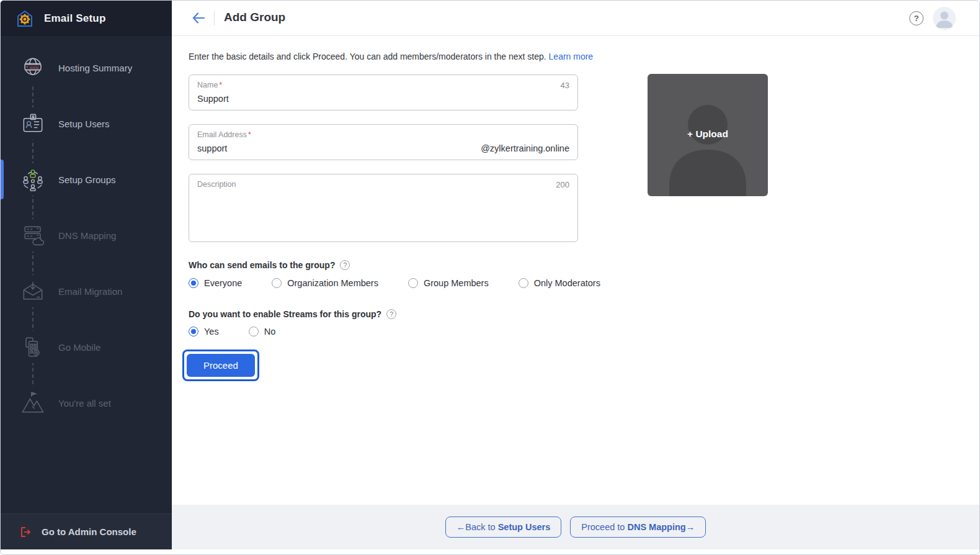  Describe the element at coordinates (254, 17) in the screenshot. I see `page-title: Add Group` at that location.